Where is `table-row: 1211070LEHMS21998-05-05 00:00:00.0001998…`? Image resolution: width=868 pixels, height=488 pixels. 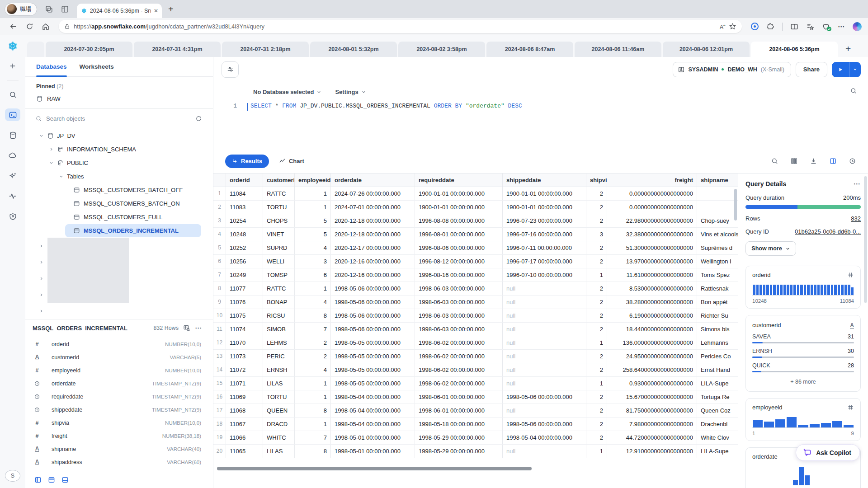 table-row: 1211070LEHMS21998-05-05 00:00:00.0001998… is located at coordinates (476, 343).